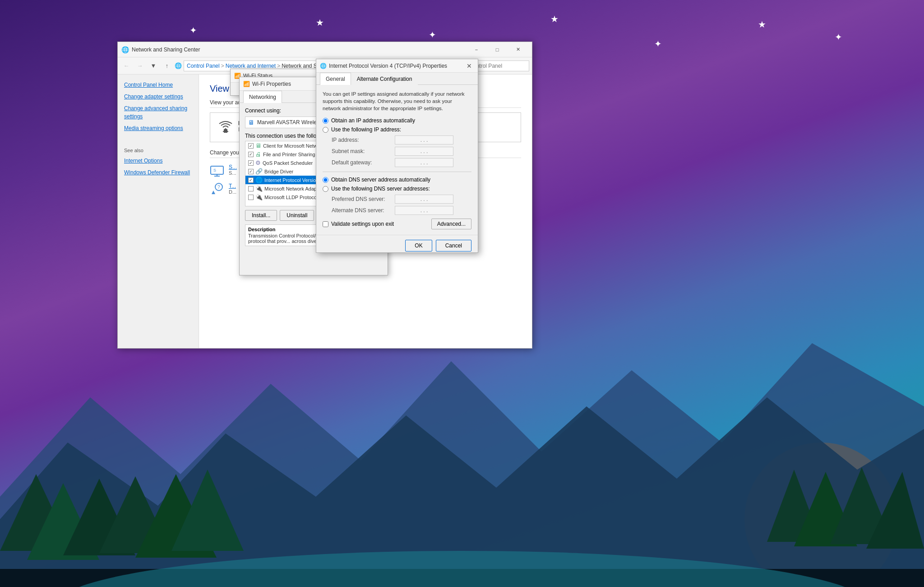 The height and width of the screenshot is (587, 924). What do you see at coordinates (158, 211) in the screenshot?
I see `sidebar: Control Panel Home Change adapter settin…` at bounding box center [158, 211].